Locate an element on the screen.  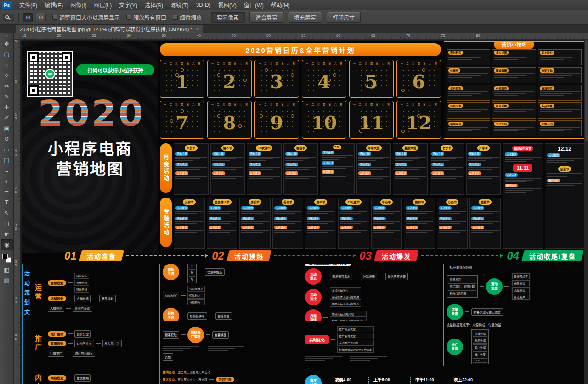
move-tool: ✥ is located at coordinates (7, 44).